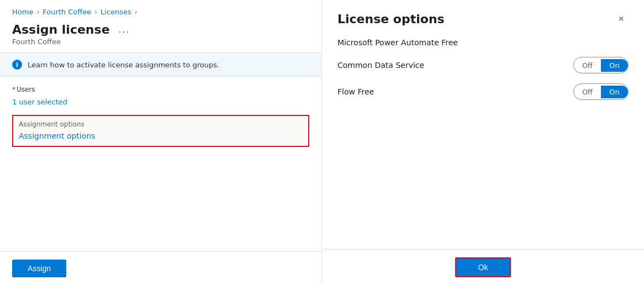 This screenshot has width=644, height=285. What do you see at coordinates (124, 65) in the screenshot?
I see `info-text: Learn how to activate license assignment…` at bounding box center [124, 65].